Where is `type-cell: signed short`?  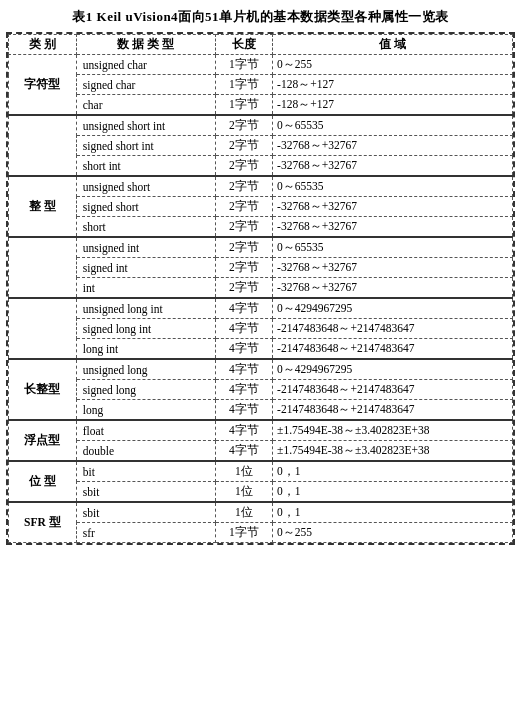
type-cell: signed short is located at coordinates (146, 207).